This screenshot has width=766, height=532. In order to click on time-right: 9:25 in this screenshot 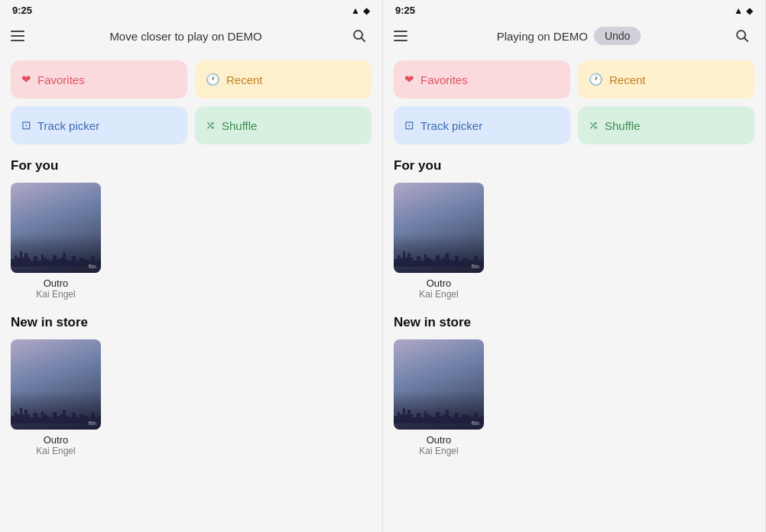, I will do `click(405, 11)`.